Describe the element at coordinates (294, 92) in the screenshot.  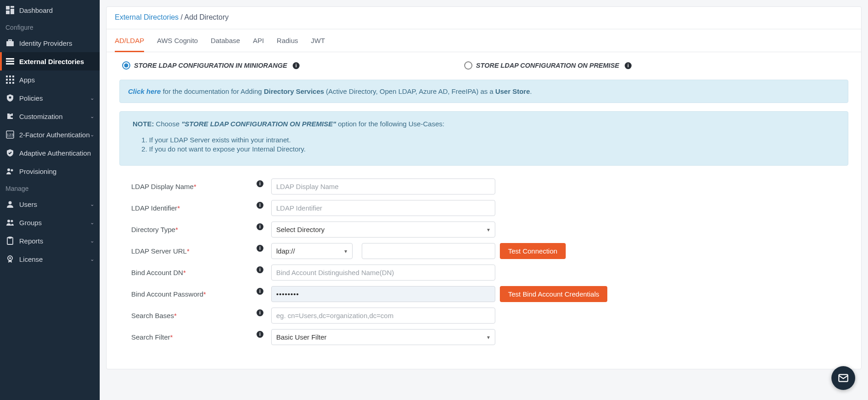
I see `alert-strong: Directory Services` at that location.